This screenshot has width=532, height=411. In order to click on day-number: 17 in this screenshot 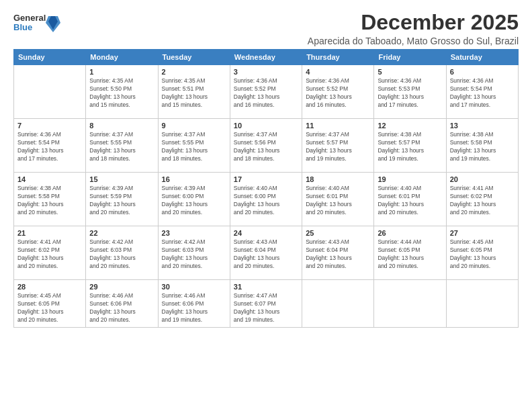, I will do `click(266, 179)`.